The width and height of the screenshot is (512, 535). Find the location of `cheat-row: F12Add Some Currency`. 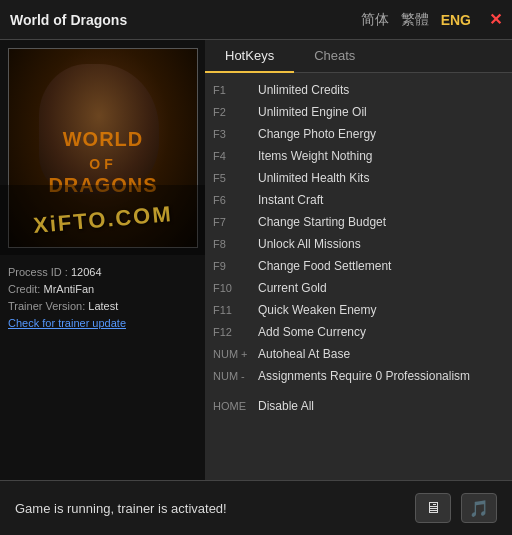

cheat-row: F12Add Some Currency is located at coordinates (358, 332).